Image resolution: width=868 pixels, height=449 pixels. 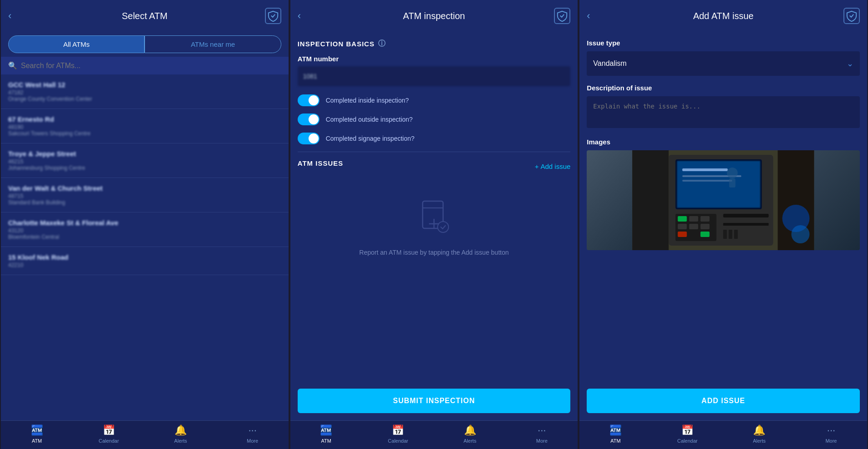 What do you see at coordinates (434, 16) in the screenshot?
I see `header-inspection: ‹ ATM inspection` at bounding box center [434, 16].